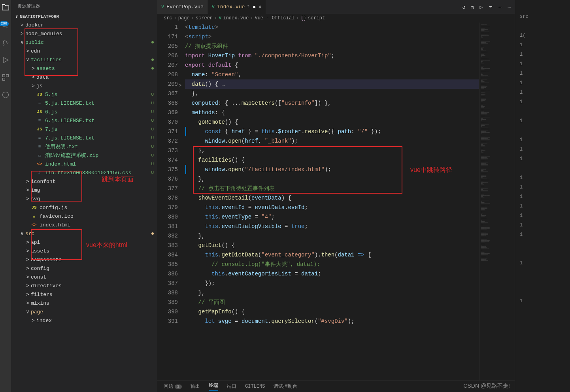 Image resolution: width=570 pixels, height=392 pixels. Describe the element at coordinates (40, 164) in the screenshot. I see `file-icon: <>` at that location.